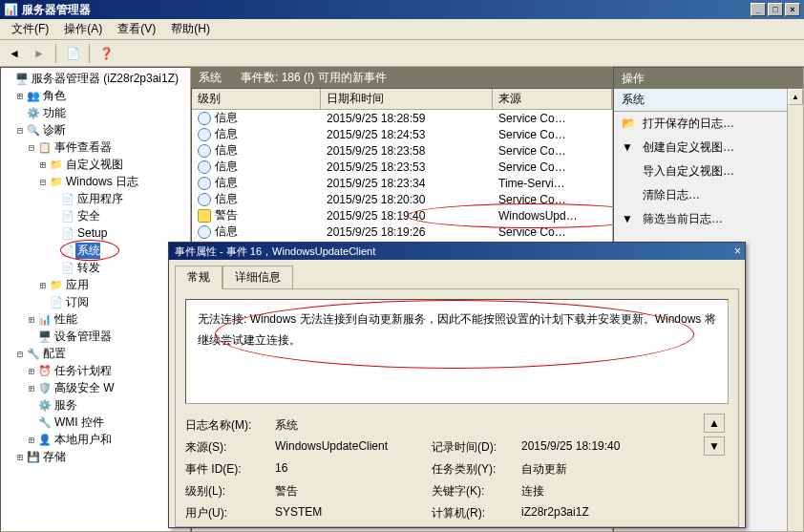 The height and width of the screenshot is (532, 804). What do you see at coordinates (709, 220) in the screenshot?
I see `action-item: ▼筛选当前日志…` at bounding box center [709, 220].